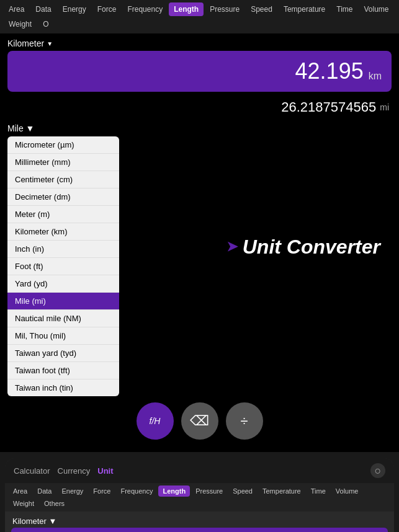  What do you see at coordinates (105, 471) in the screenshot?
I see `app-tab-unit: Unit` at bounding box center [105, 471].